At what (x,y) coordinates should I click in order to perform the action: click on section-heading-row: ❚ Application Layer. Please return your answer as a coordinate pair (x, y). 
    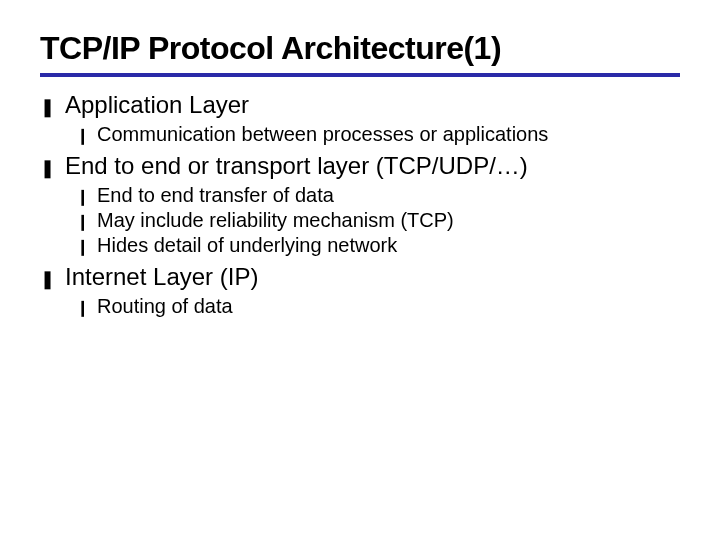
    Looking at the image, I should click on (360, 105).